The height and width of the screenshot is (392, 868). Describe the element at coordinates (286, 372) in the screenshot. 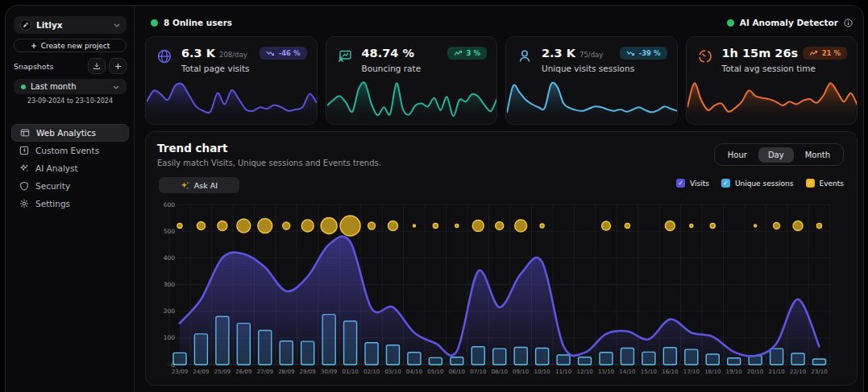

I see `svg-text: 28/09` at that location.